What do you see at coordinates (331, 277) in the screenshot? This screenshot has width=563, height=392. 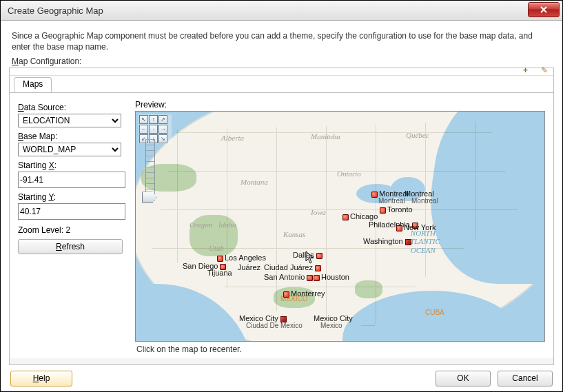 I see `city-label: Houston` at bounding box center [331, 277].